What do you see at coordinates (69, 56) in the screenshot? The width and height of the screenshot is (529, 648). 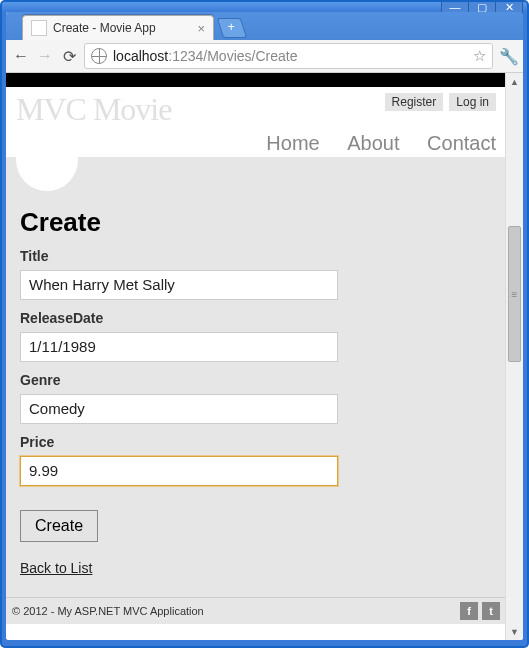 I see `nav-reload-icon: ⟳` at bounding box center [69, 56].